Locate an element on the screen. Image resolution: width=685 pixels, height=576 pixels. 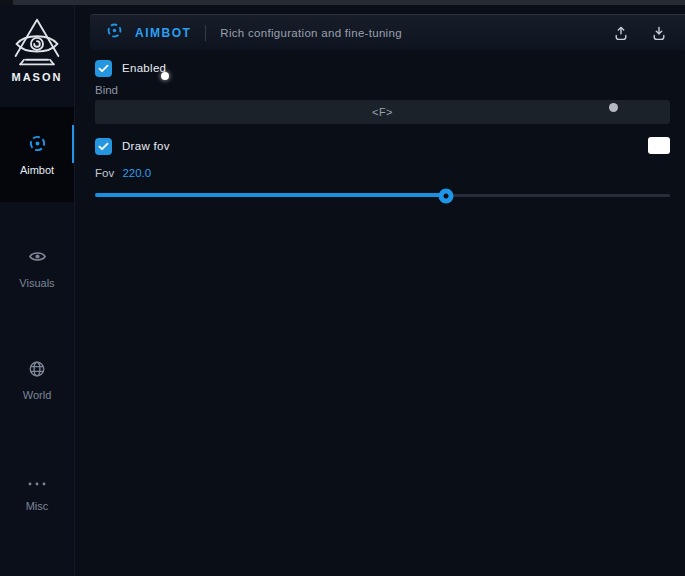
fov-label: Fov is located at coordinates (104, 173).